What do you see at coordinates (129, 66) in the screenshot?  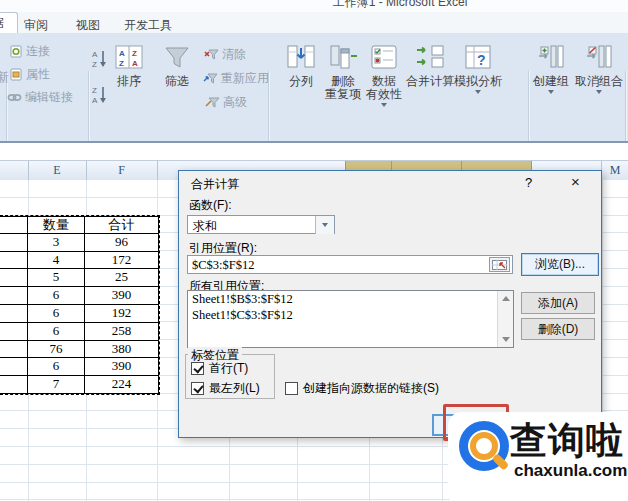 I see `sort-button: AZZA 排序` at bounding box center [129, 66].